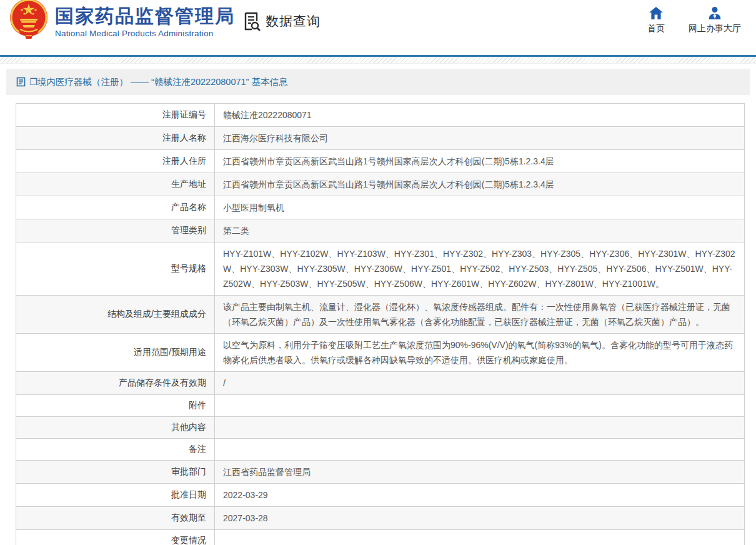  What do you see at coordinates (480, 269) in the screenshot?
I see `row-value: HYY-Z101W、HYY-Z102W、HYY-Z103W、HYY-Z301、H…` at bounding box center [480, 269].